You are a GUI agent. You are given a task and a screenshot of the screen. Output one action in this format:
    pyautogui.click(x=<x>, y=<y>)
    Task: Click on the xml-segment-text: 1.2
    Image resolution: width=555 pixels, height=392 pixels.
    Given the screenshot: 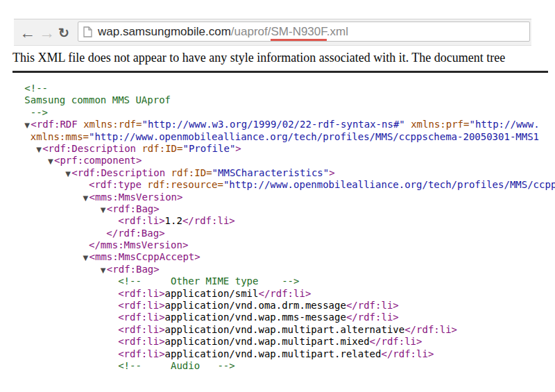 What is the action you would take?
    pyautogui.click(x=173, y=221)
    